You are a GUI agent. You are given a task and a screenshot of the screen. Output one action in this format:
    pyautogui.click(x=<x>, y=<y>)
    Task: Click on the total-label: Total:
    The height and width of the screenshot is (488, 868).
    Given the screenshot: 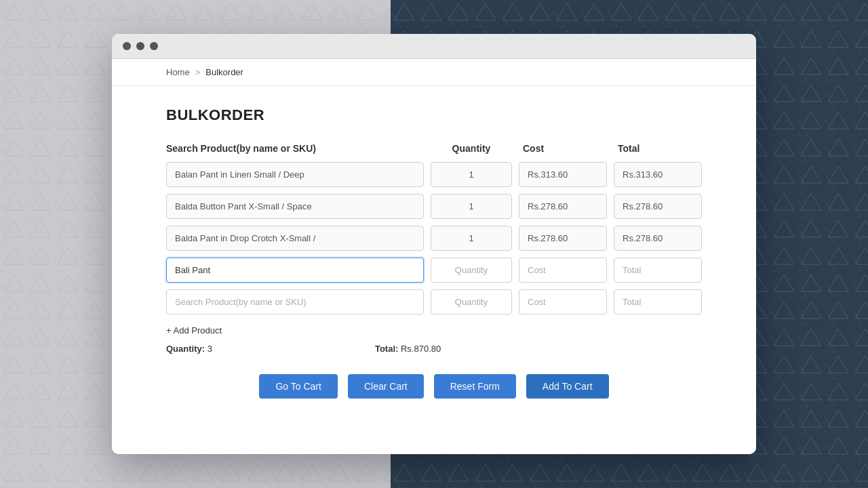 What is the action you would take?
    pyautogui.click(x=387, y=348)
    